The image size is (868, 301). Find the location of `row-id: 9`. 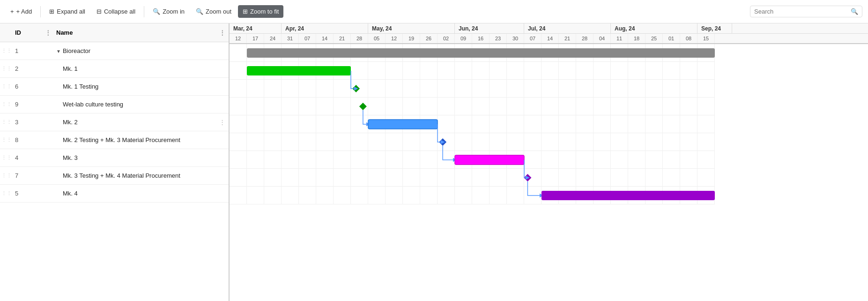

row-id: 9 is located at coordinates (27, 104).